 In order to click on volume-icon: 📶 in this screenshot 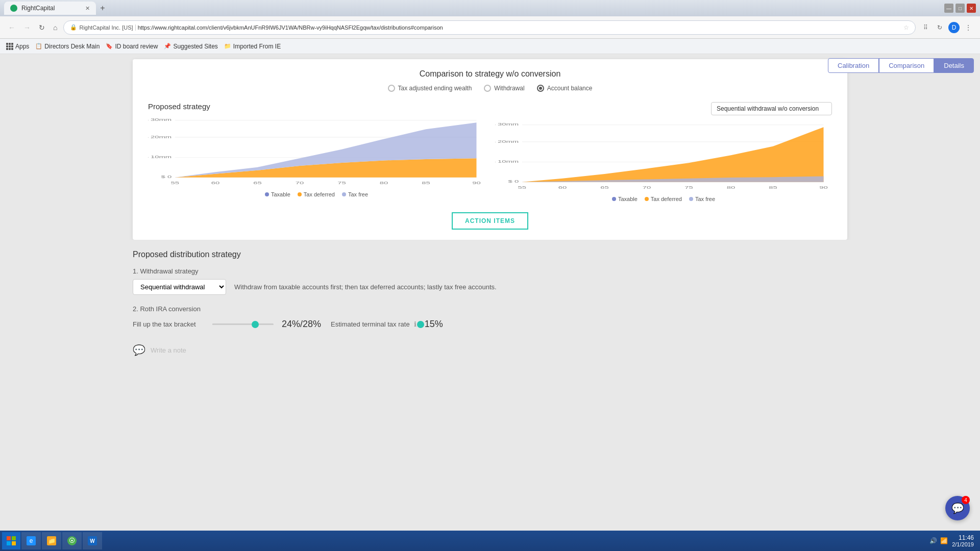, I will do `click(944, 541)`.